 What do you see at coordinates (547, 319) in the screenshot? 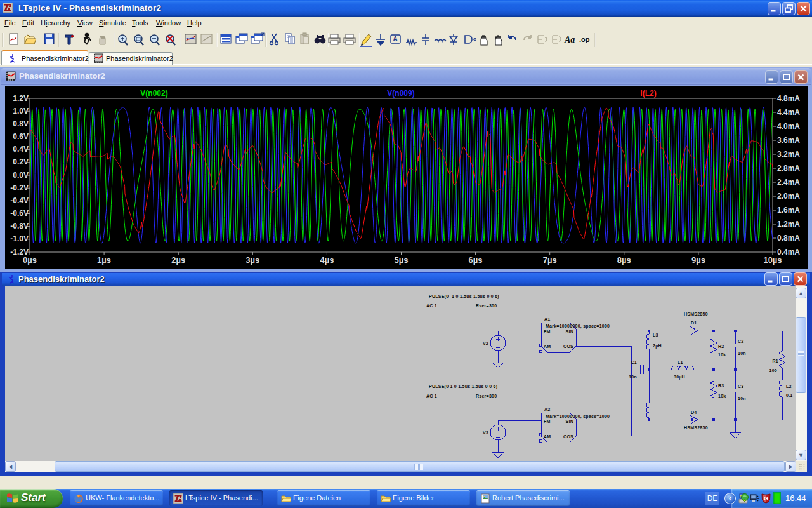
I see `svg-text: A1` at bounding box center [547, 319].